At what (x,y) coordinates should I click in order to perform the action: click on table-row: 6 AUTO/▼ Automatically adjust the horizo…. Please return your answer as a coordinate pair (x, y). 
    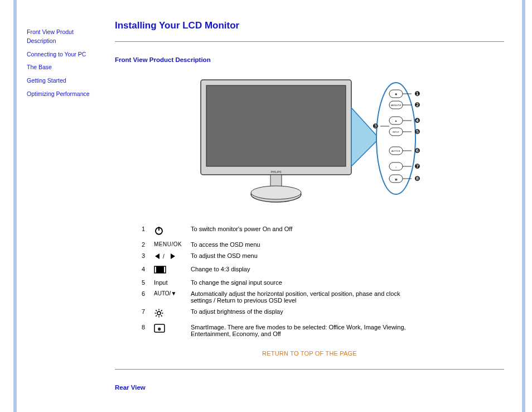
    Looking at the image, I should click on (274, 297).